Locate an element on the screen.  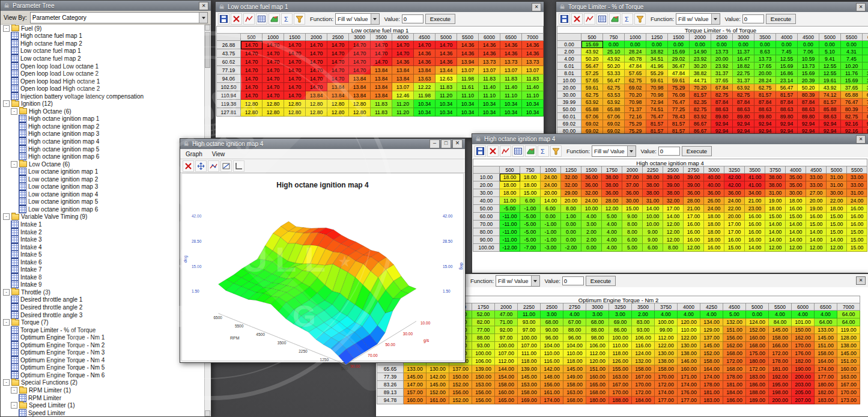
value-input is located at coordinates (753, 19).